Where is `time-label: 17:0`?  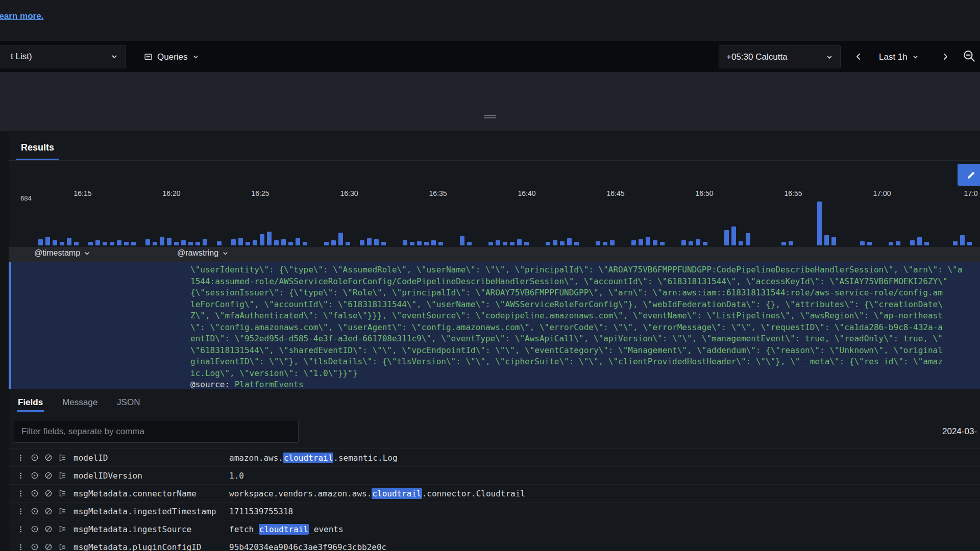 time-label: 17:0 is located at coordinates (971, 193).